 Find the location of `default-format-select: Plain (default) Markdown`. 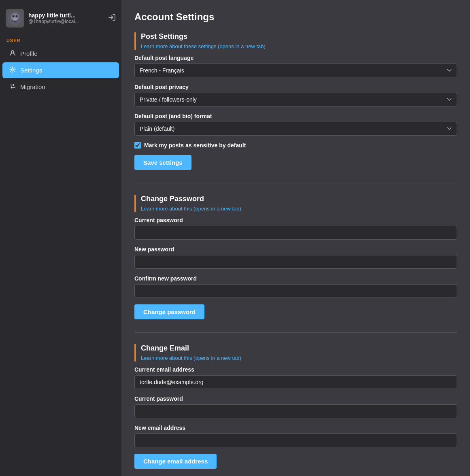

default-format-select: Plain (default) Markdown is located at coordinates (296, 129).